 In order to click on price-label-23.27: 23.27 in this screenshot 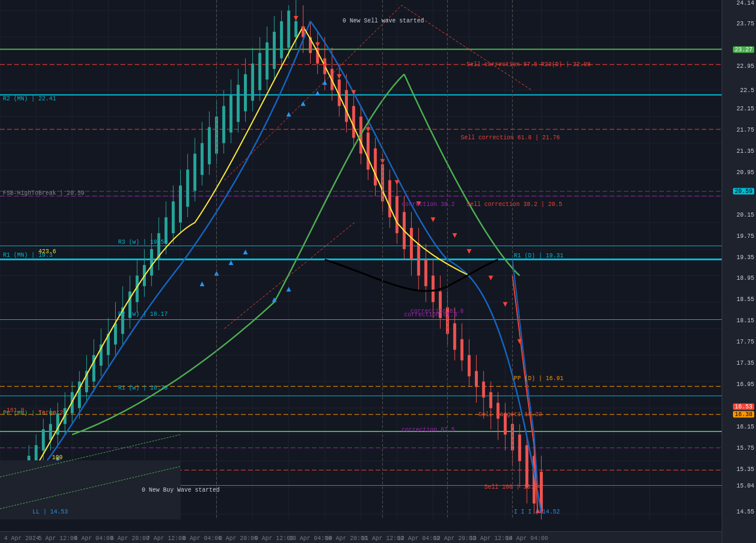, I will do `click(744, 50)`.